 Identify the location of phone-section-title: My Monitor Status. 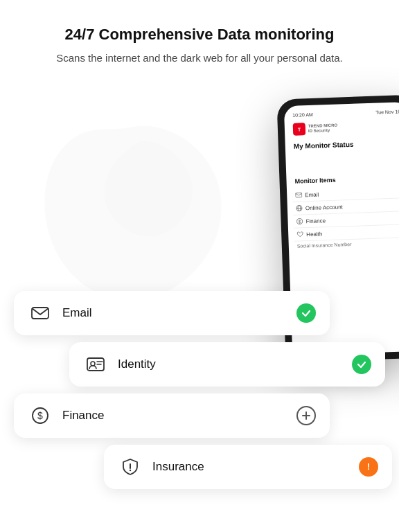
(345, 144).